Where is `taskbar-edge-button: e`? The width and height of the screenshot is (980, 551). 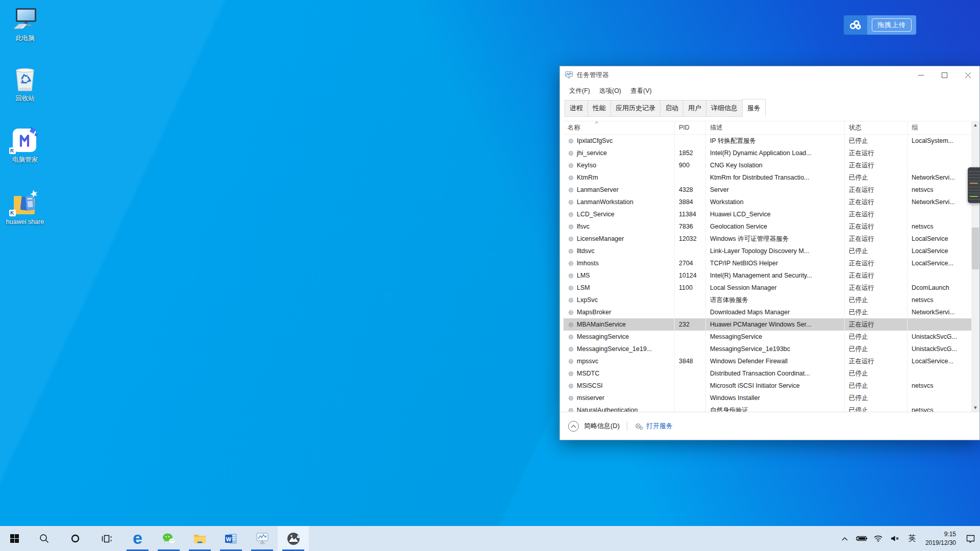 taskbar-edge-button: e is located at coordinates (138, 539).